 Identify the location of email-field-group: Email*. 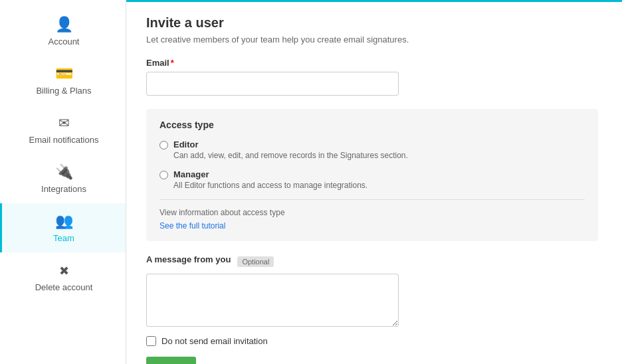
(374, 77).